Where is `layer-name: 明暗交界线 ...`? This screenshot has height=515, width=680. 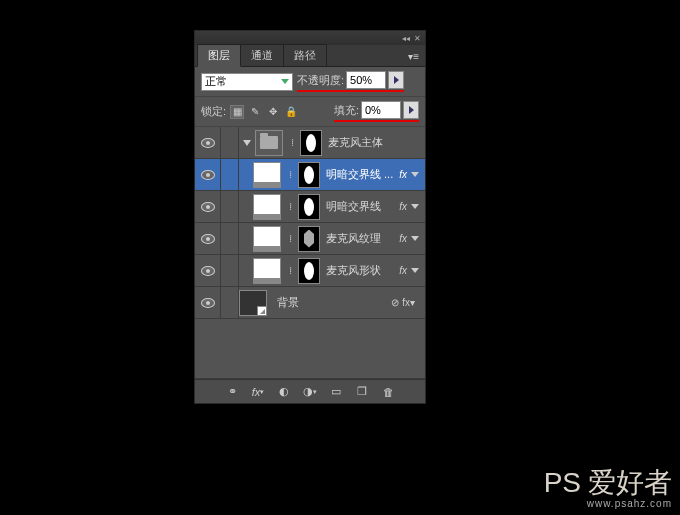 layer-name: 明暗交界线 ... is located at coordinates (360, 174).